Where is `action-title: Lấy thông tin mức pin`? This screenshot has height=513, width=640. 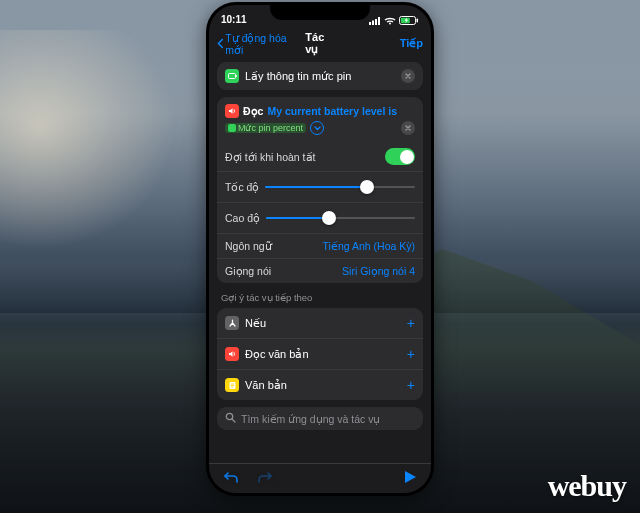 action-title: Lấy thông tin mức pin is located at coordinates (320, 76).